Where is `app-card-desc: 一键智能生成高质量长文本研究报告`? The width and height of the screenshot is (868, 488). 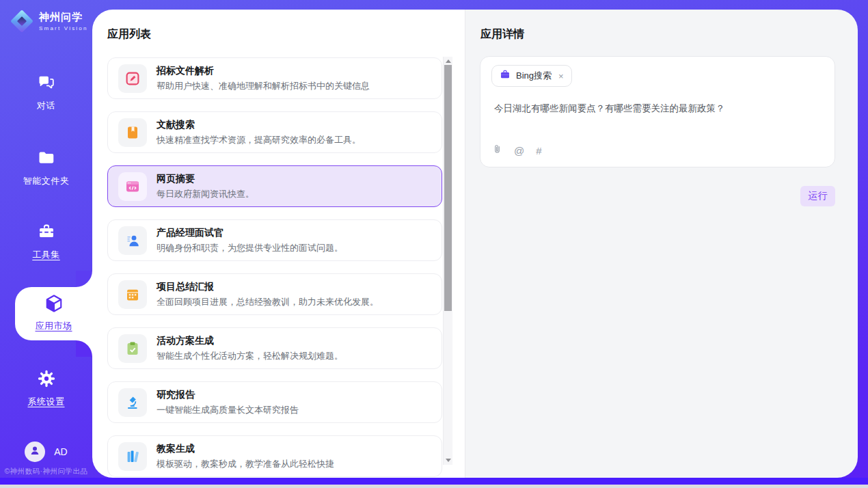
app-card-desc: 一键智能生成高质量长文本研究报告 is located at coordinates (228, 410).